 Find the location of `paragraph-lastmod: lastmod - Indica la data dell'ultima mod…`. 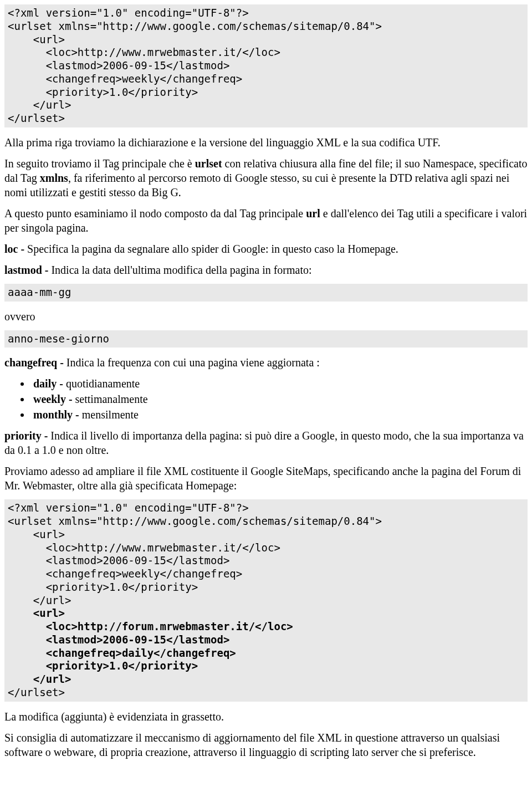

paragraph-lastmod: lastmod - Indica la data dell'ultima mod… is located at coordinates (266, 270).